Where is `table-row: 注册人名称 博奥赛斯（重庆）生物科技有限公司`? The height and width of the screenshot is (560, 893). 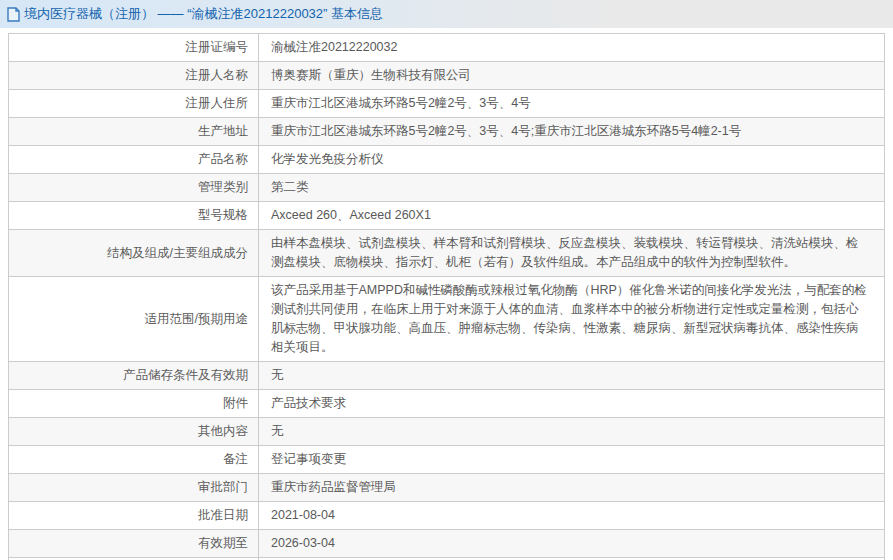 table-row: 注册人名称 博奥赛斯（重庆）生物科技有限公司 is located at coordinates (447, 76).